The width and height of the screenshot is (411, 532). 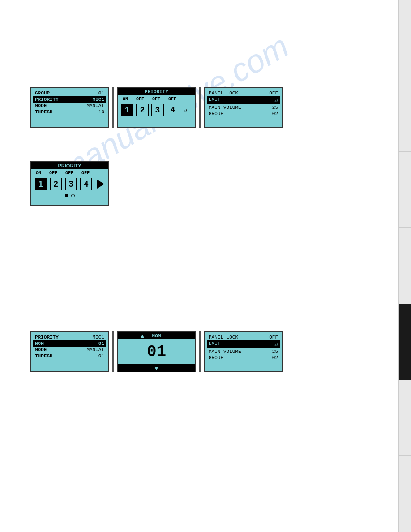 What do you see at coordinates (405, 266) in the screenshot?
I see `right-tabs` at bounding box center [405, 266].